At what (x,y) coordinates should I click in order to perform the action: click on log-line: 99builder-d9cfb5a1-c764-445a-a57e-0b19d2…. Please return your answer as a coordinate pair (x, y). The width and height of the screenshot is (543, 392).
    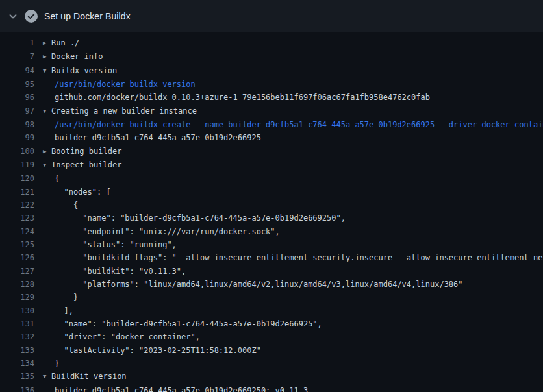
    Looking at the image, I should click on (272, 138).